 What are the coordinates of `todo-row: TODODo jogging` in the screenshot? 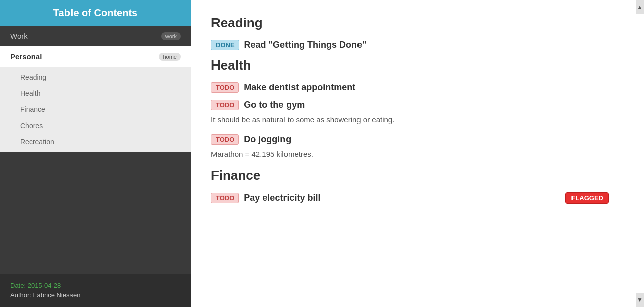 It's located at (417, 139).